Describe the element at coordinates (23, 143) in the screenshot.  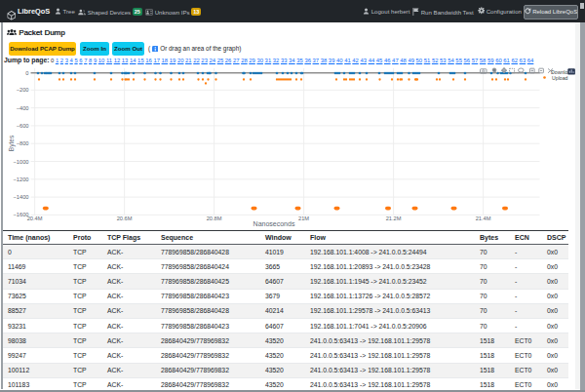
I see `svg-text: −800` at that location.